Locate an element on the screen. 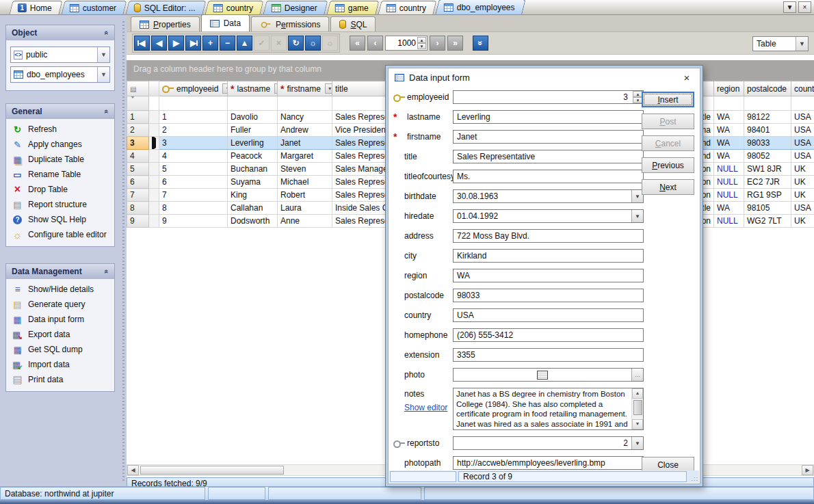 This screenshot has width=814, height=504. object-selector-public: <>public▼ is located at coordinates (60, 55).